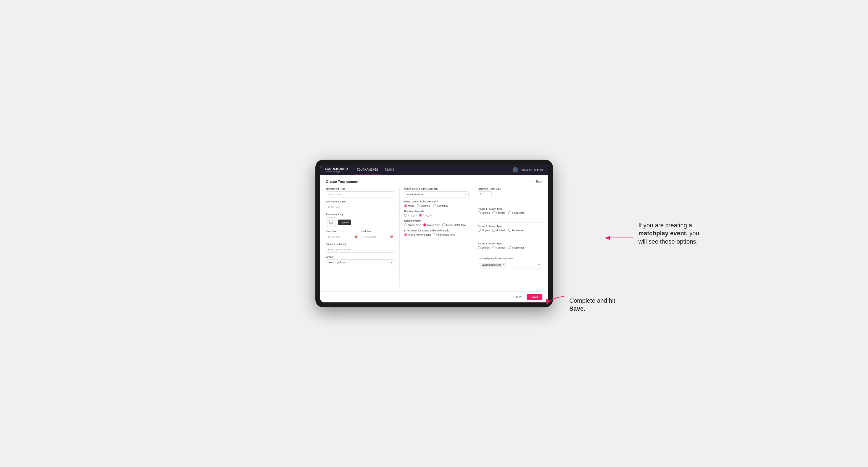 The image size is (868, 467). What do you see at coordinates (409, 206) in the screenshot?
I see `gender-mens: Mens` at bounding box center [409, 206].